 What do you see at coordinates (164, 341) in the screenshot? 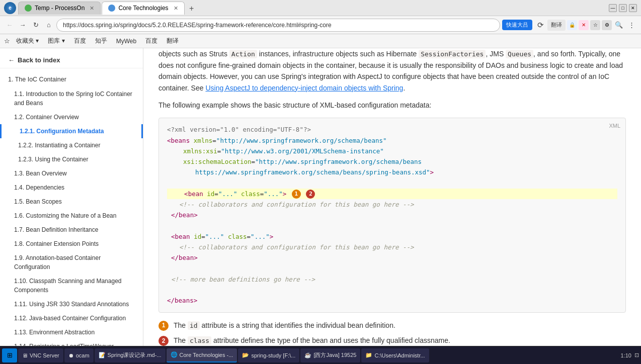
I see `callout-number-2: 2` at bounding box center [164, 341].